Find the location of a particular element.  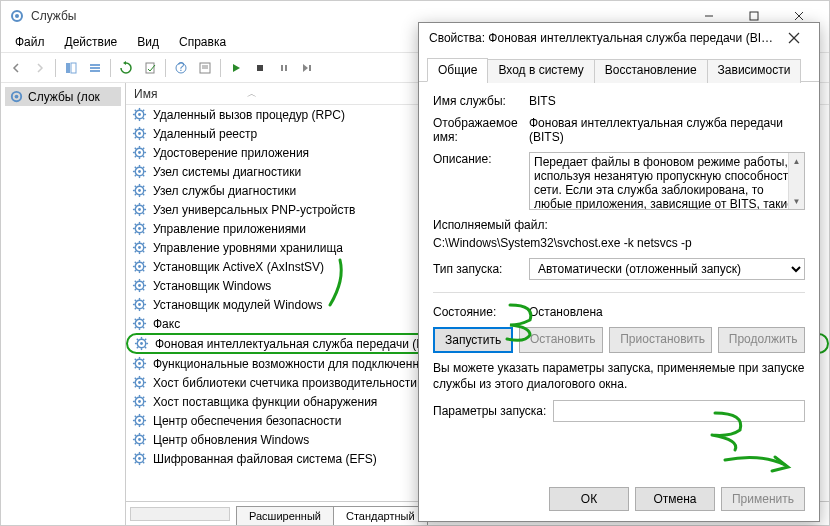

description-scrollbar: ▲ ▼ is located at coordinates (796, 181).